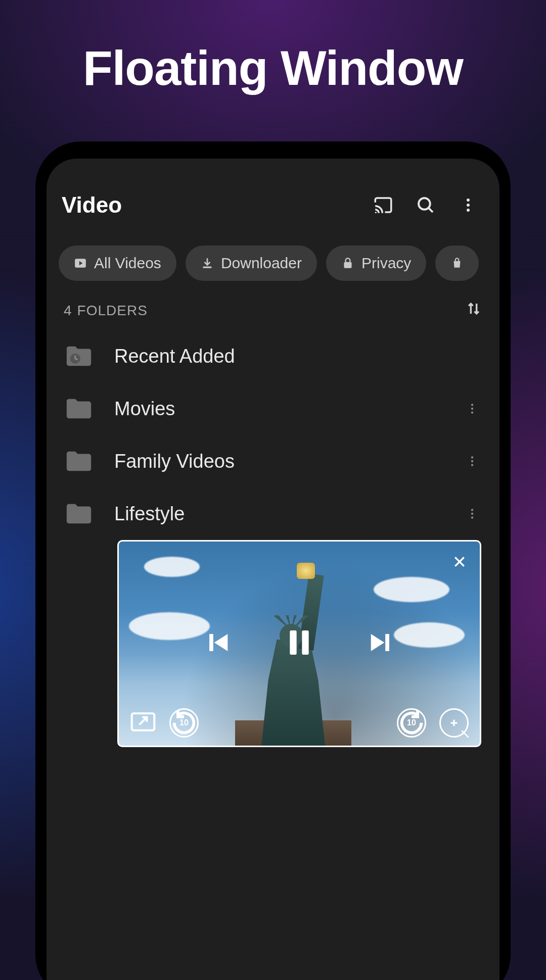 Image resolution: width=546 pixels, height=980 pixels. Describe the element at coordinates (412, 723) in the screenshot. I see `forward-icon` at that location.